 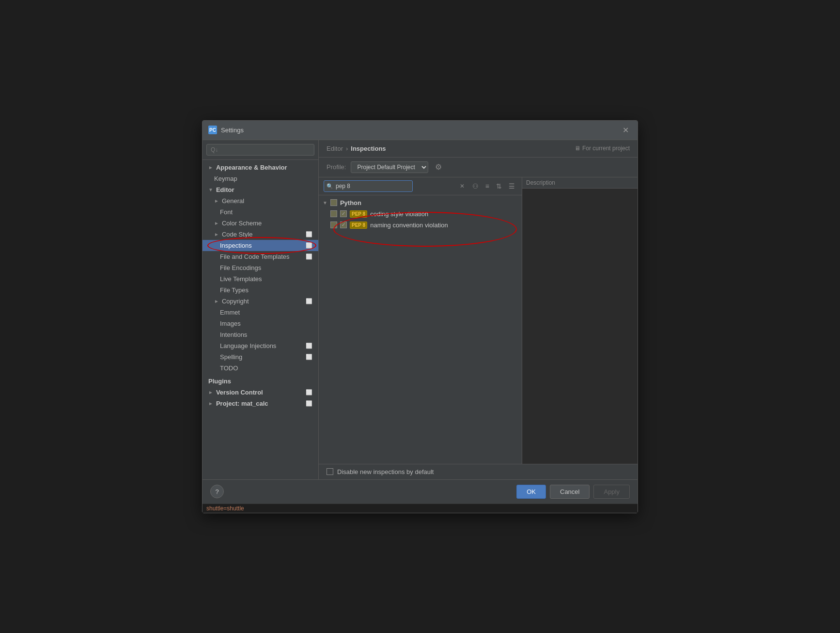 What do you see at coordinates (512, 186) in the screenshot?
I see `options-button: ☰` at bounding box center [512, 186].